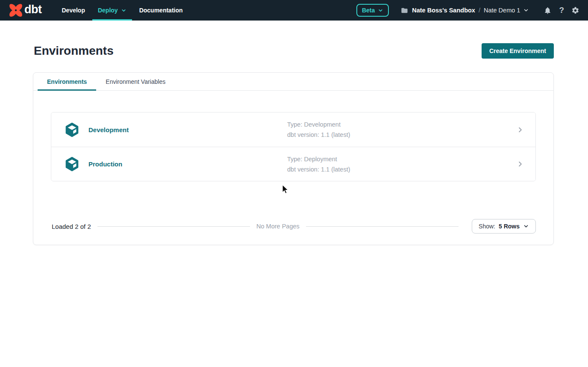 The height and width of the screenshot is (367, 588). I want to click on nav-item-deploy: Deploy, so click(112, 10).